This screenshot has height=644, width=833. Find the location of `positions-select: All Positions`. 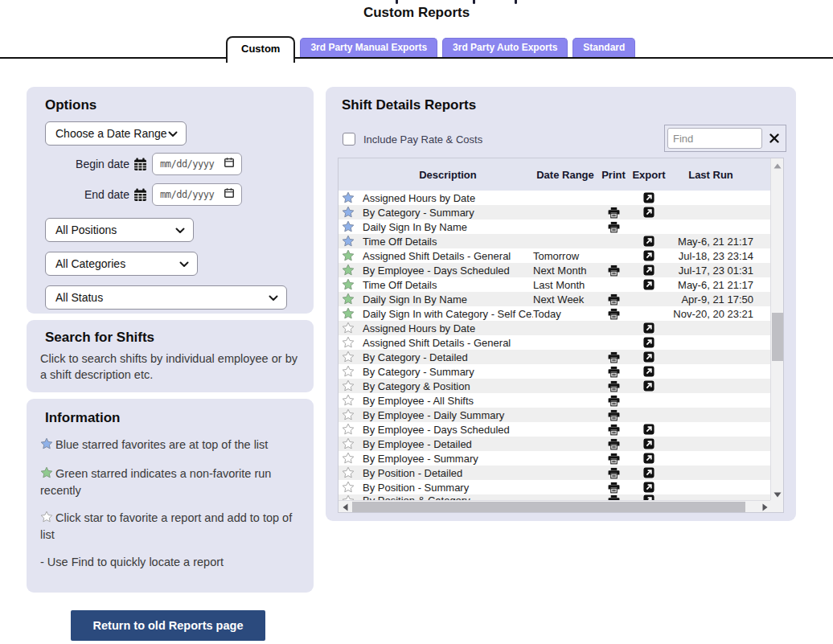

positions-select: All Positions is located at coordinates (119, 230).